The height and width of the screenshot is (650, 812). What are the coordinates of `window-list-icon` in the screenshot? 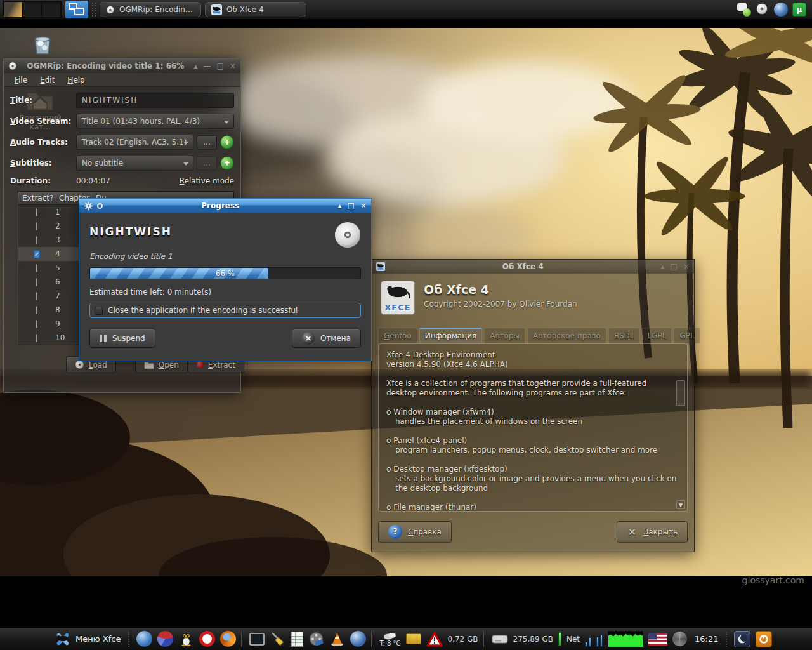 It's located at (77, 10).